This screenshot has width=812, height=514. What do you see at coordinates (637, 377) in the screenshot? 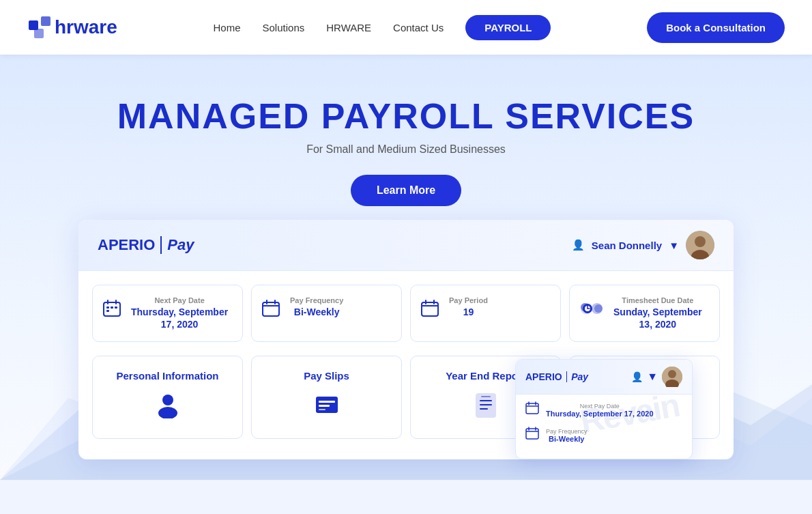
I see `revain-user-icon: 👤` at bounding box center [637, 377].